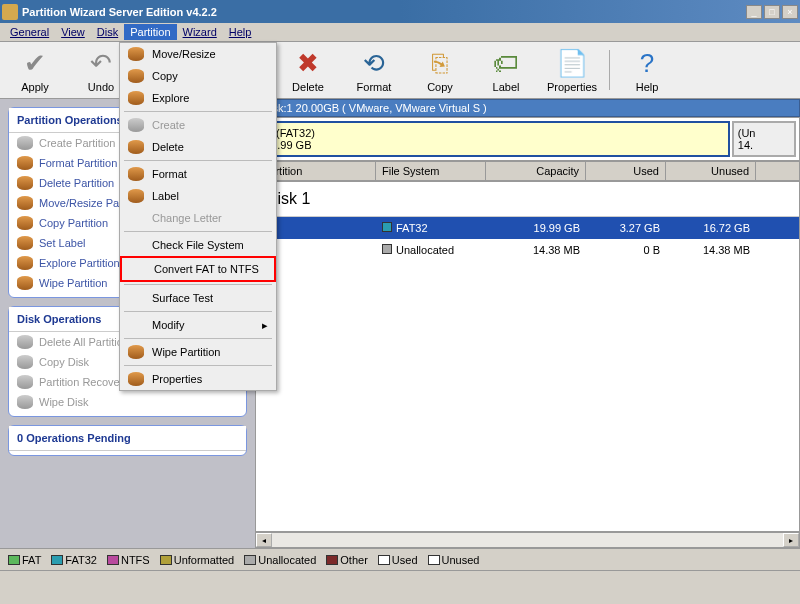 The width and height of the screenshot is (800, 604). Describe the element at coordinates (626, 171) in the screenshot. I see `column-header: Used` at that location.